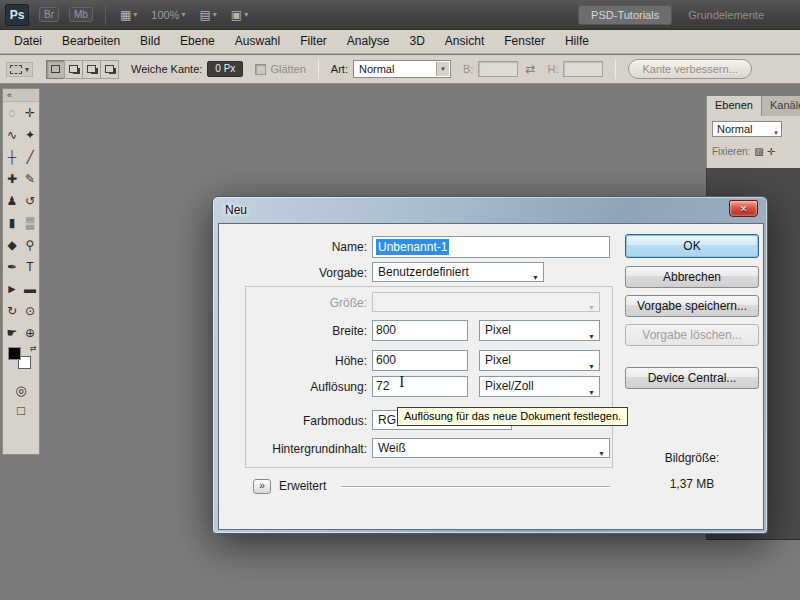 Image resolution: width=800 pixels, height=600 pixels. What do you see at coordinates (753, 106) in the screenshot?
I see `layers-panel-tabs: Ebenen Kanäle` at bounding box center [753, 106].